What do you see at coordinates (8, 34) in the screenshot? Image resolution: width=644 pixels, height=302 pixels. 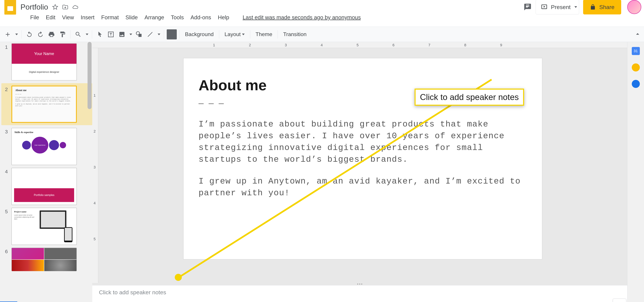 I see `new-slide-button` at bounding box center [8, 34].